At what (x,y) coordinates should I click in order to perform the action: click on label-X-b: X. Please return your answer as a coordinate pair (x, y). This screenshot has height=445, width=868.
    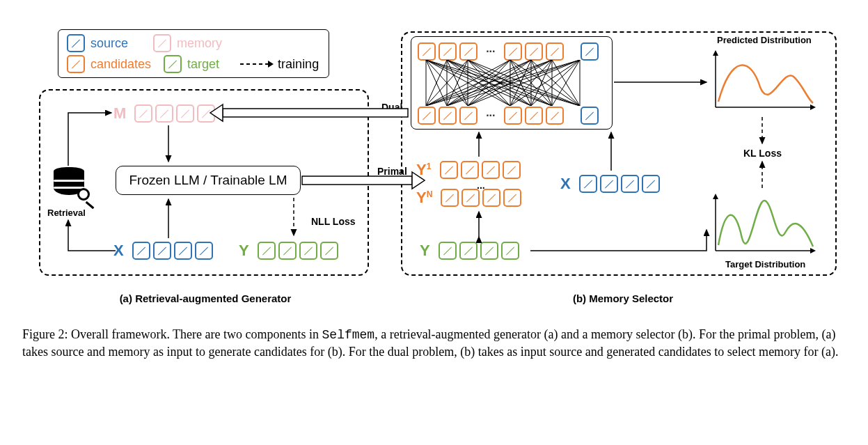
    Looking at the image, I should click on (565, 184).